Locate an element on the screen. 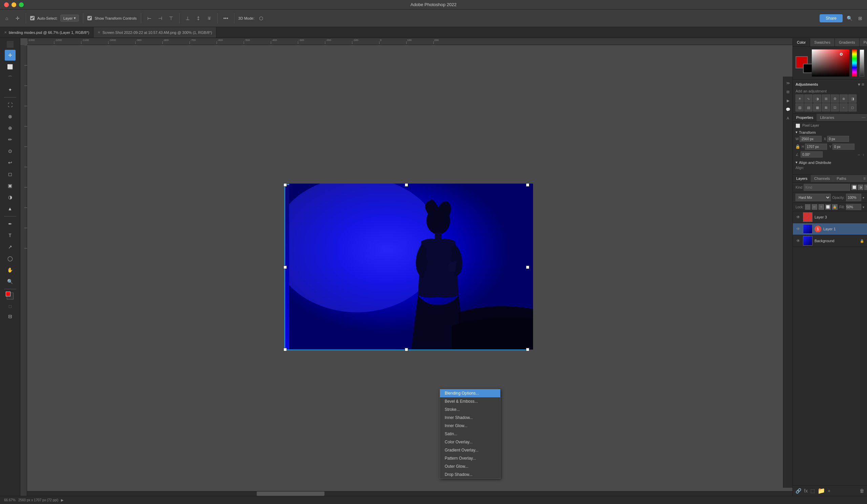  background-color-swatch is located at coordinates (10, 296).